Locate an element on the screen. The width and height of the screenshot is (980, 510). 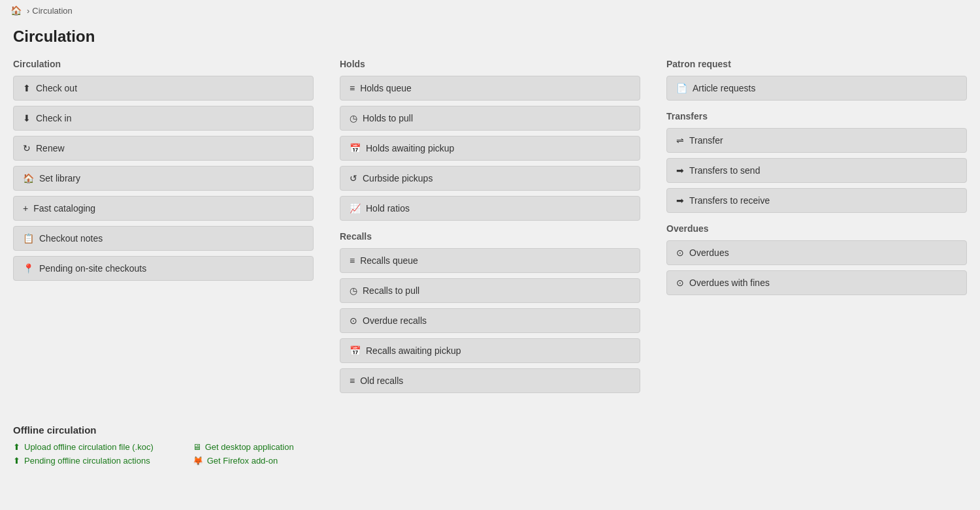
offline-links-left: ⬆ Upload offline circulation file (.koc)… is located at coordinates (84, 454).